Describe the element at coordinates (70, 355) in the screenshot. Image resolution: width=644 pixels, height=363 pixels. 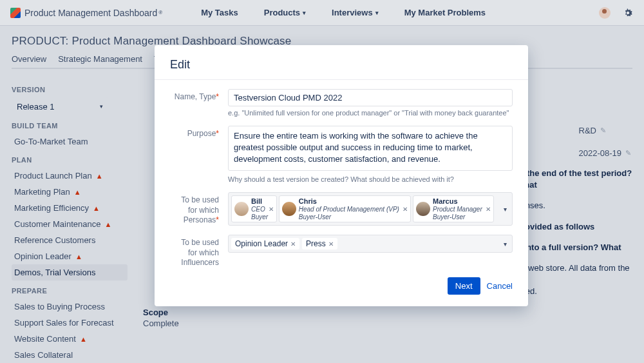
I see `sidebar-item: Sales Collateral` at that location.